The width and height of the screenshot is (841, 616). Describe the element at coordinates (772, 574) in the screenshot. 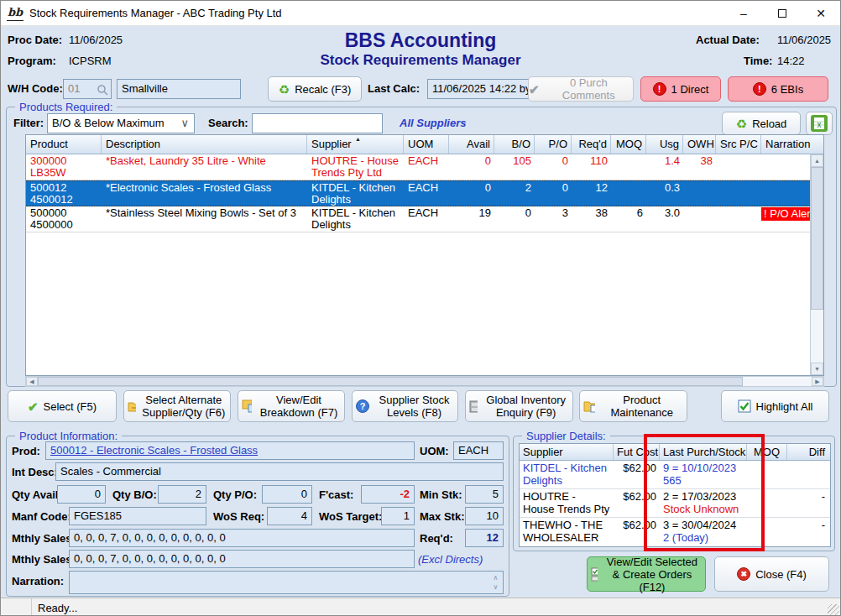

I see `close-f4-button: ✖ Close (F4)` at that location.